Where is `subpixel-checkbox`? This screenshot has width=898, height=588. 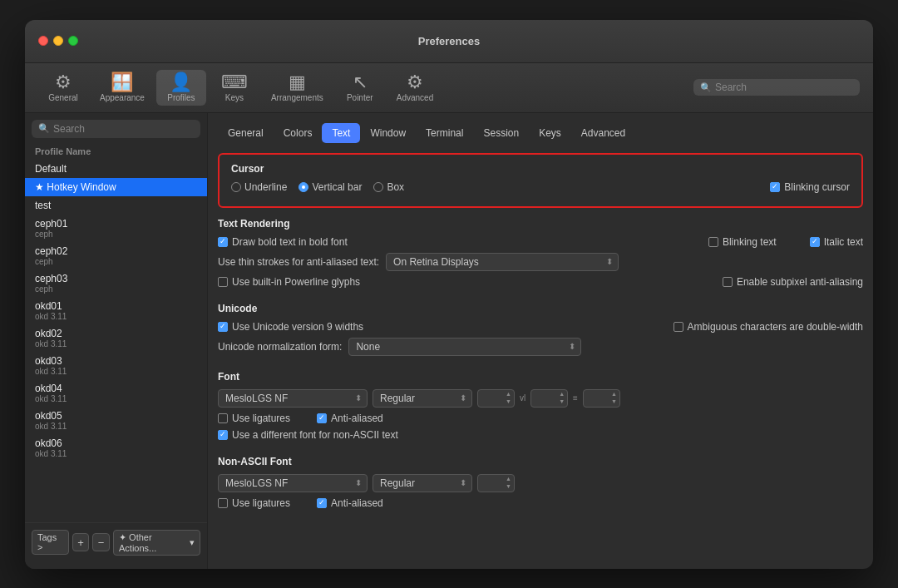 subpixel-checkbox is located at coordinates (728, 282).